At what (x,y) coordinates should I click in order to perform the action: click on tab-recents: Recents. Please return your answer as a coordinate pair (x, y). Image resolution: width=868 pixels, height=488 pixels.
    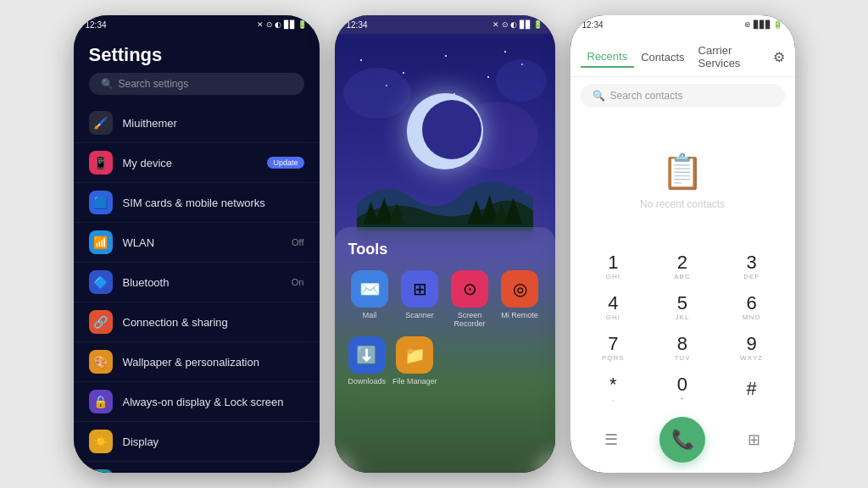
    Looking at the image, I should click on (608, 58).